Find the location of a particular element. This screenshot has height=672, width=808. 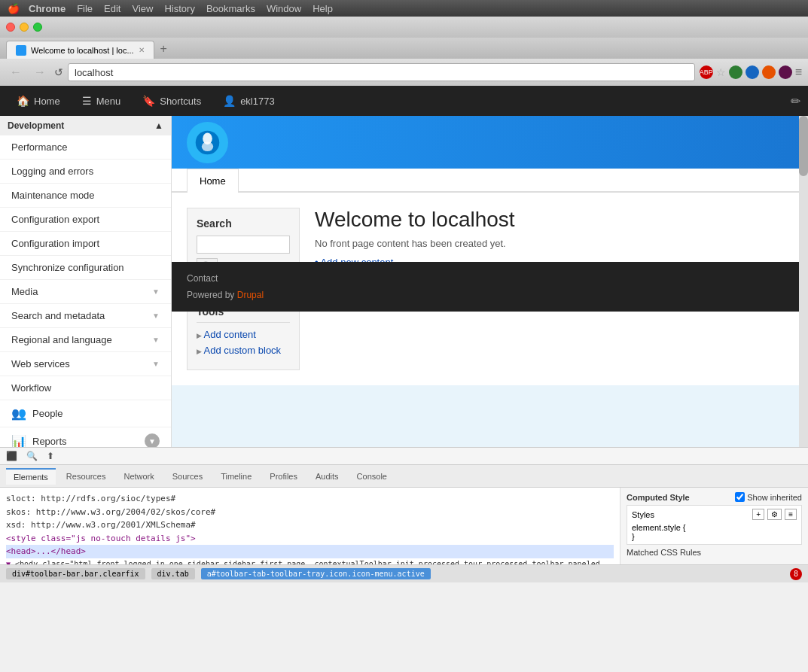

devtools-inspect-btn: 🔍 is located at coordinates (32, 456).